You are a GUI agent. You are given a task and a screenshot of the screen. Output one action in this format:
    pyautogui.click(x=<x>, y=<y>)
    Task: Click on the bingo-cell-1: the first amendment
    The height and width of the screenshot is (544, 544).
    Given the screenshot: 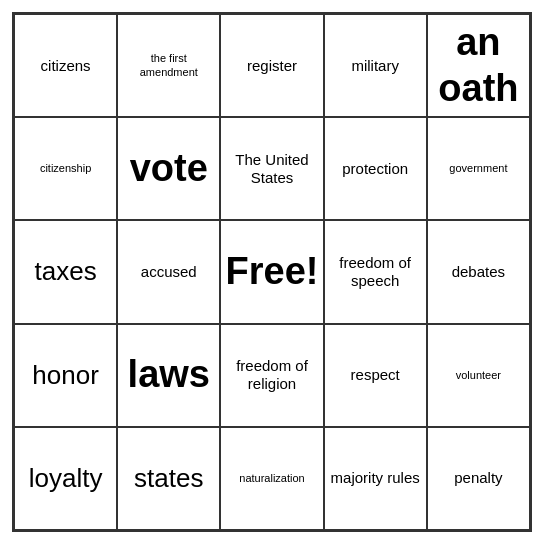 What is the action you would take?
    pyautogui.click(x=168, y=66)
    